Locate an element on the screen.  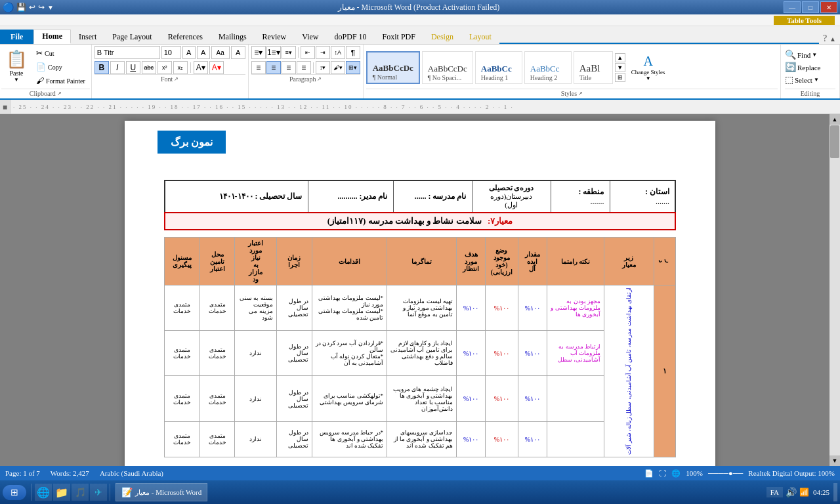
tab-mailings: Mailings is located at coordinates (232, 37).